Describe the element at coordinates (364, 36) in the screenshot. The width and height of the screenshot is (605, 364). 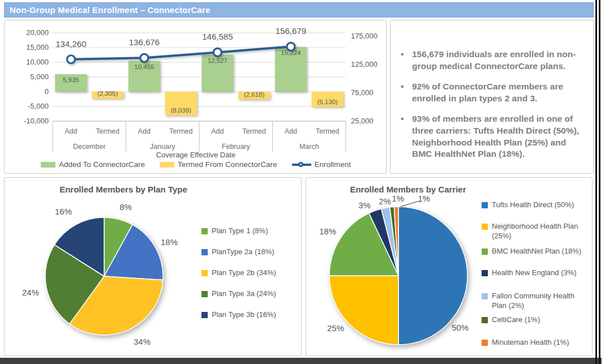
I see `right-axis-tick-label: 175,000` at that location.